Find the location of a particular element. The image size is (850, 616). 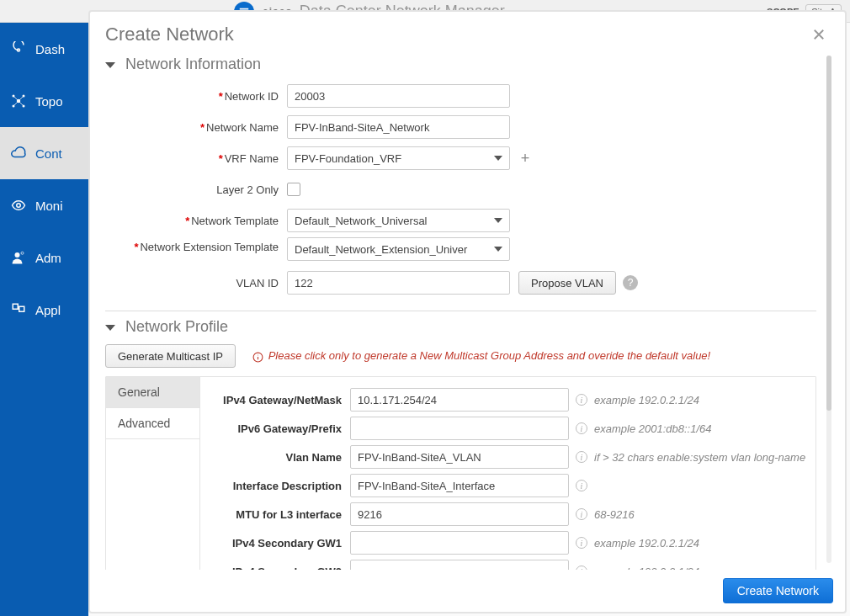

section-title: Network Information is located at coordinates (194, 64).